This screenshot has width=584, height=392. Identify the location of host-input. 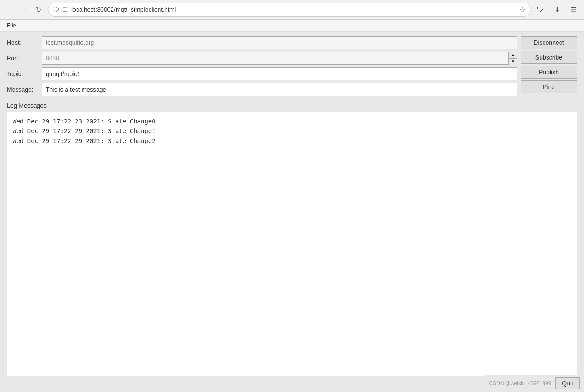
(279, 43).